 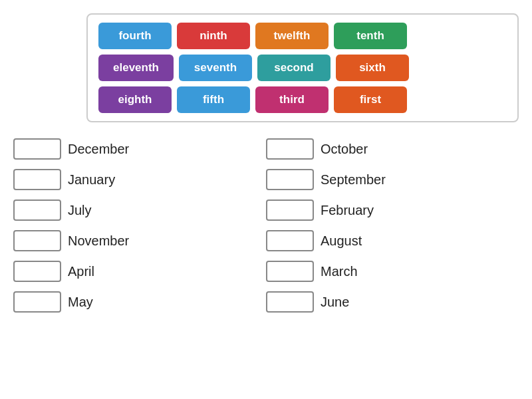 I want to click on right-month-label-1: September, so click(x=353, y=180).